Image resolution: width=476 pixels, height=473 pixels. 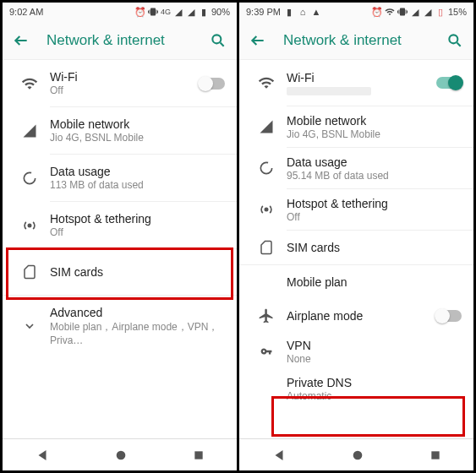 What do you see at coordinates (374, 345) in the screenshot?
I see `vpn-title: VPN` at bounding box center [374, 345].